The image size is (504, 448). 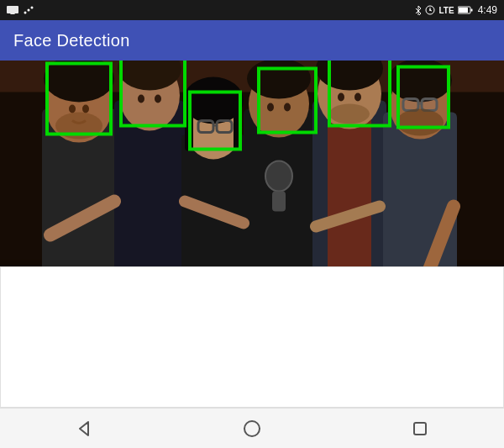 I want to click on home-button, so click(x=252, y=429).